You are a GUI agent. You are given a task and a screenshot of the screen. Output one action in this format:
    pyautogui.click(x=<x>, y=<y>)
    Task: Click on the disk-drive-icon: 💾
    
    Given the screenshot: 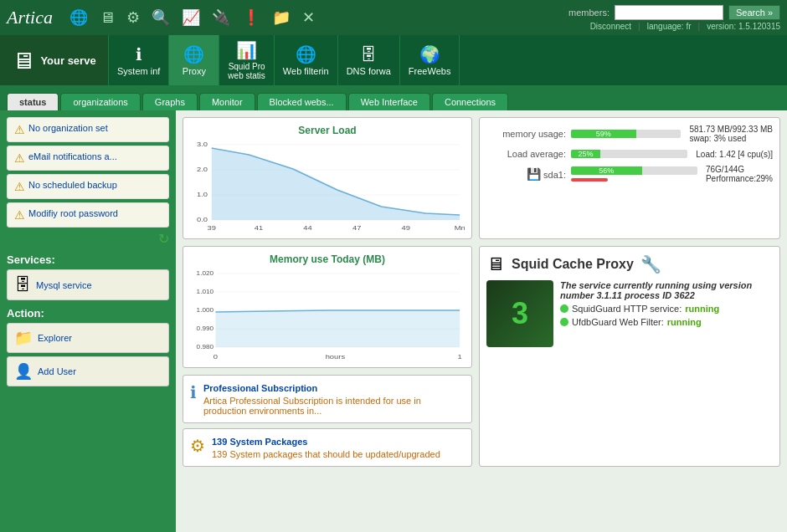 What is the action you would take?
    pyautogui.click(x=534, y=174)
    